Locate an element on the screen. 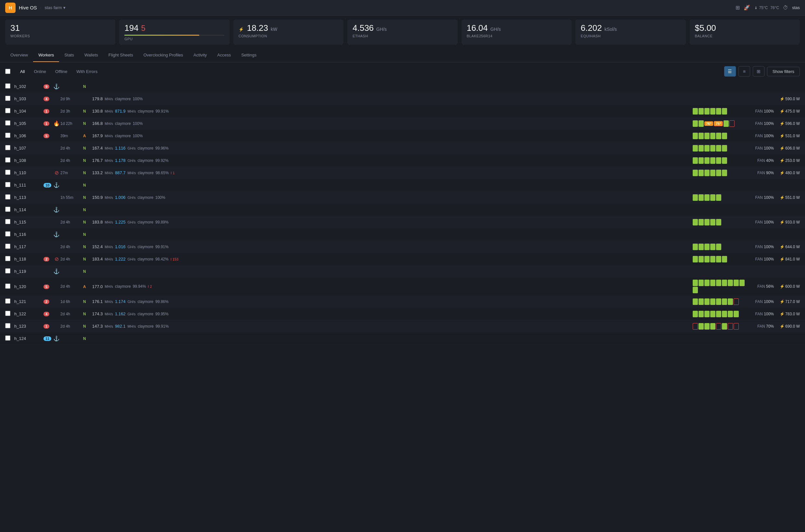 The image size is (805, 532). chevron-down-icon: ▾ is located at coordinates (65, 7).